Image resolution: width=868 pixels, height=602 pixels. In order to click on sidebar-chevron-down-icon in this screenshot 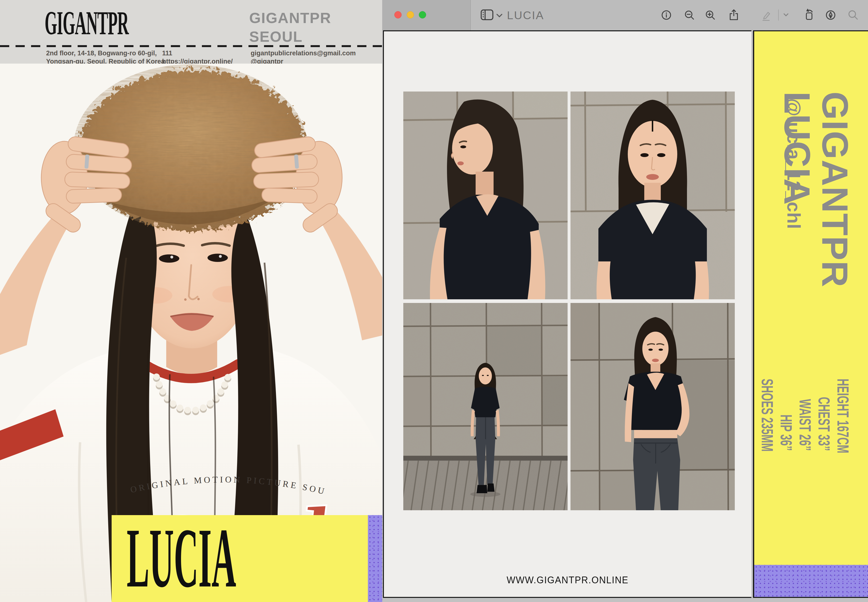, I will do `click(499, 15)`.